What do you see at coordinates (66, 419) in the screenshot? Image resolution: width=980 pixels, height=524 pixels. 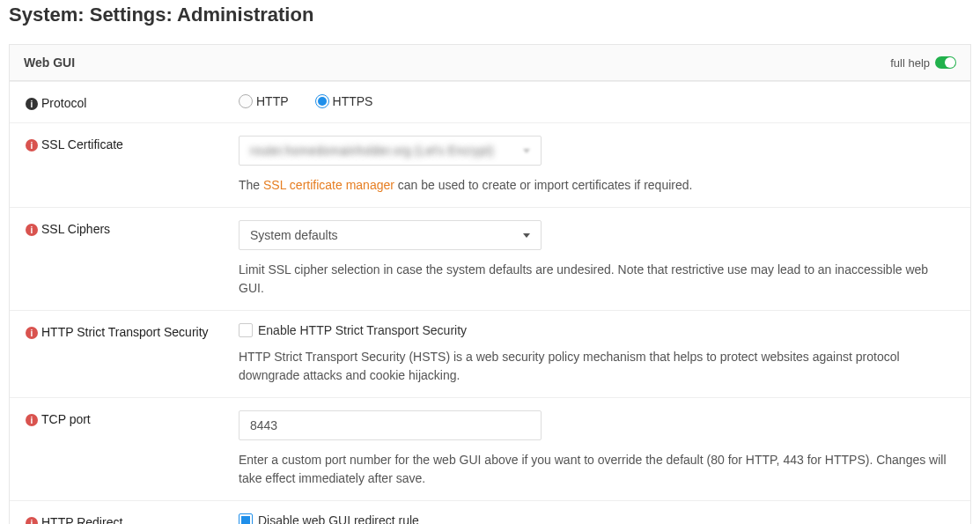 I see `label-tcp-port-text: TCP port` at bounding box center [66, 419].